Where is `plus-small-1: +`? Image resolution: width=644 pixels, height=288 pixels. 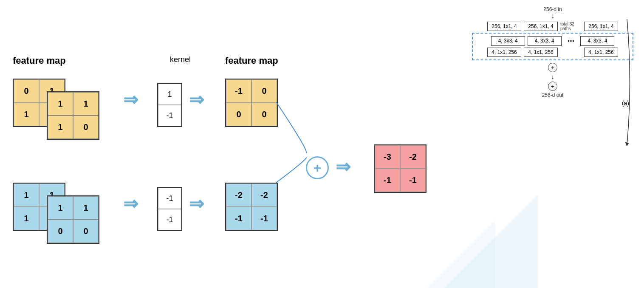 plus-small-1: + is located at coordinates (553, 68).